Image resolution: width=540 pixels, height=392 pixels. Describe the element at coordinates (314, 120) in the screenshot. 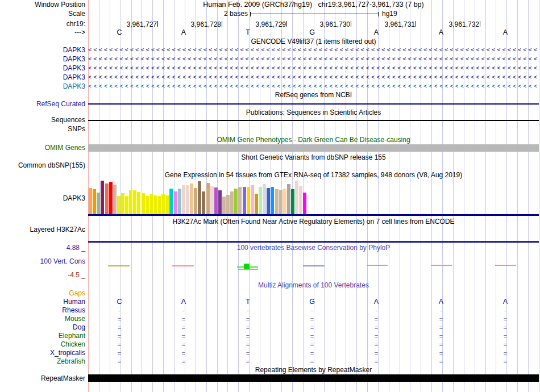

I see `publications-item-line` at that location.